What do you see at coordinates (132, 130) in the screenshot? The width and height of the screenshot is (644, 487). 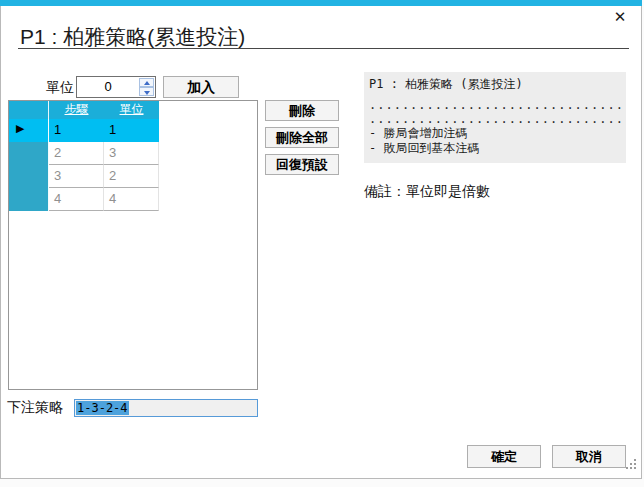 I see `cell-unit: 1` at bounding box center [132, 130].